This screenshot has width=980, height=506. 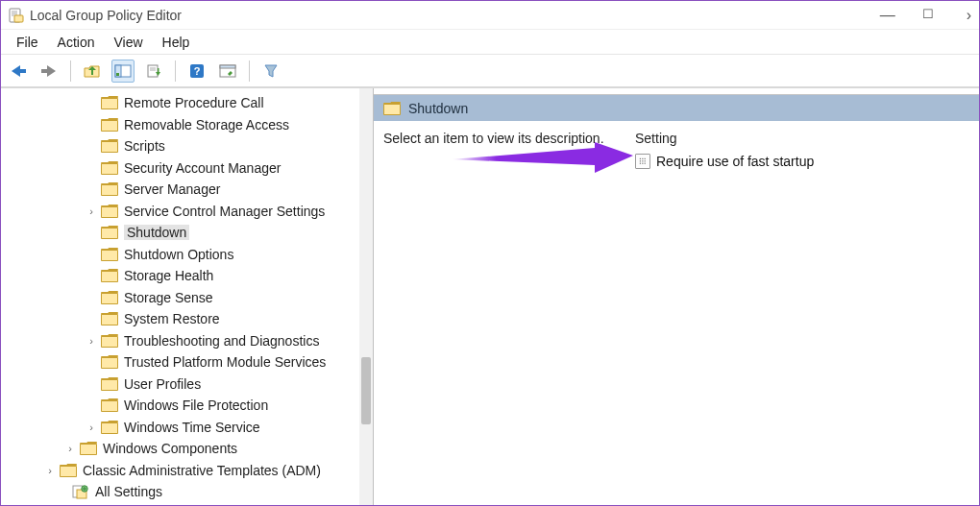 I want to click on tree-scrollbar, so click(x=366, y=297).